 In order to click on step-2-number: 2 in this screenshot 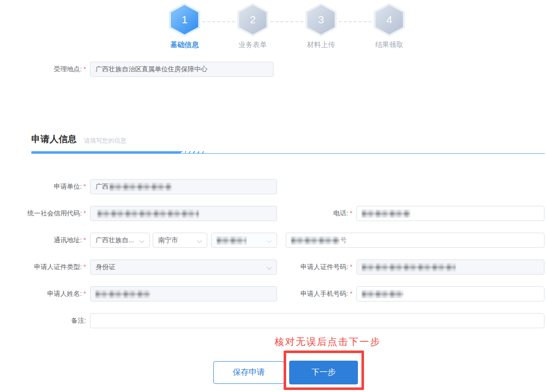, I will do `click(253, 20)`.